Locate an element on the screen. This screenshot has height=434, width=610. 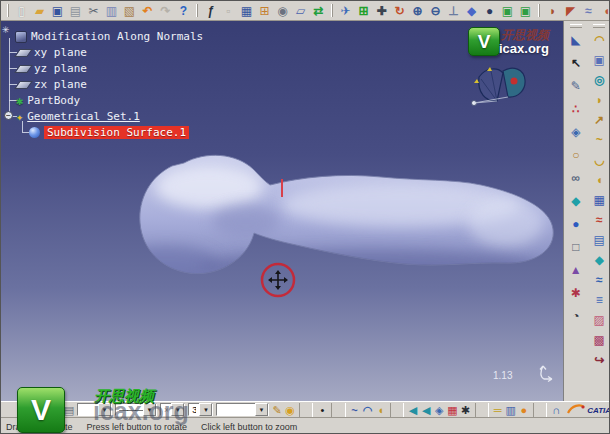
material-ball-icon: ◉ is located at coordinates (290, 410).